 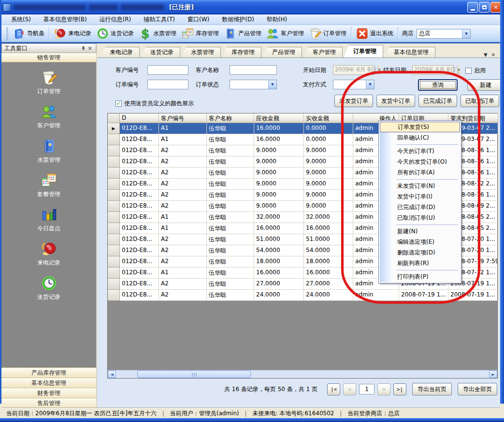 What do you see at coordinates (279, 262) in the screenshot?
I see `cell-receivable: 18.0000` at bounding box center [279, 262].